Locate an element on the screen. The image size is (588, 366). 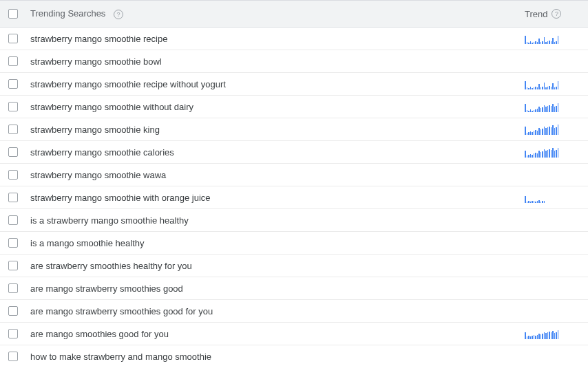
select-all-cell is located at coordinates (19, 14).